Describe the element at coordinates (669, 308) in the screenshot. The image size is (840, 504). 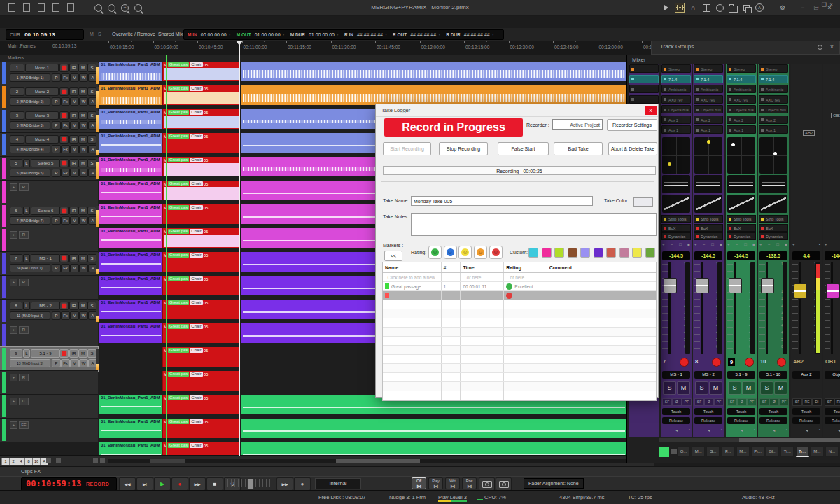
I see `fader-track` at that location.